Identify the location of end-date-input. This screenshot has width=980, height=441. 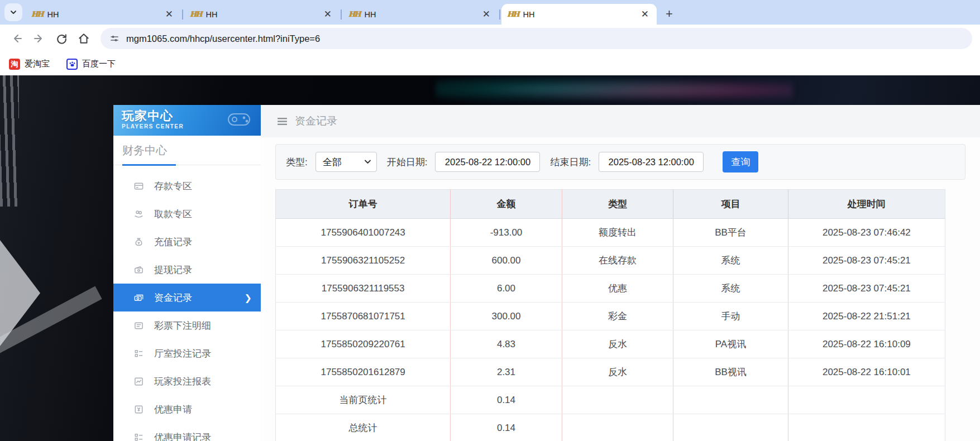
(651, 162).